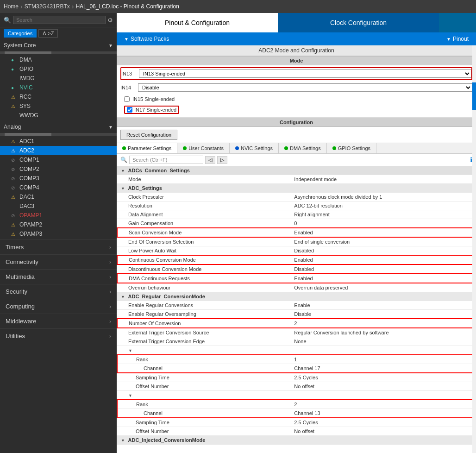  What do you see at coordinates (58, 80) in the screenshot?
I see `section-system-core: System Core ▼ ● DMA ● GPIO IWDG ●` at bounding box center [58, 80].